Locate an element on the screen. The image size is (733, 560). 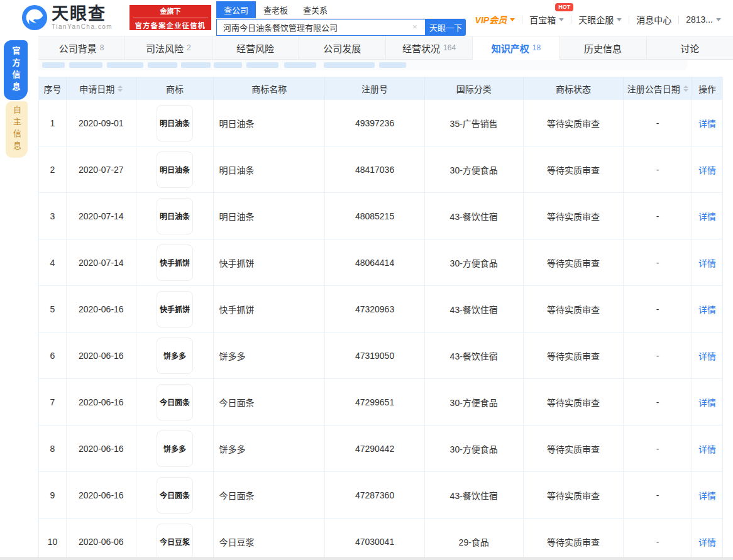
cell-name: 今日面条 is located at coordinates (269, 495).